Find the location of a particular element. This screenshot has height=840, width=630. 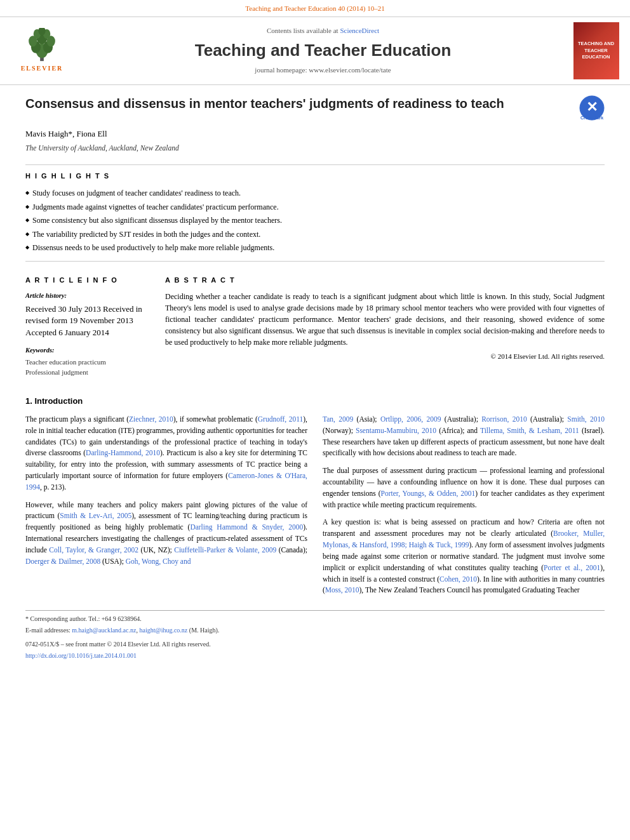

highlight-item: Dissensus needs to be used productively … is located at coordinates (315, 248).